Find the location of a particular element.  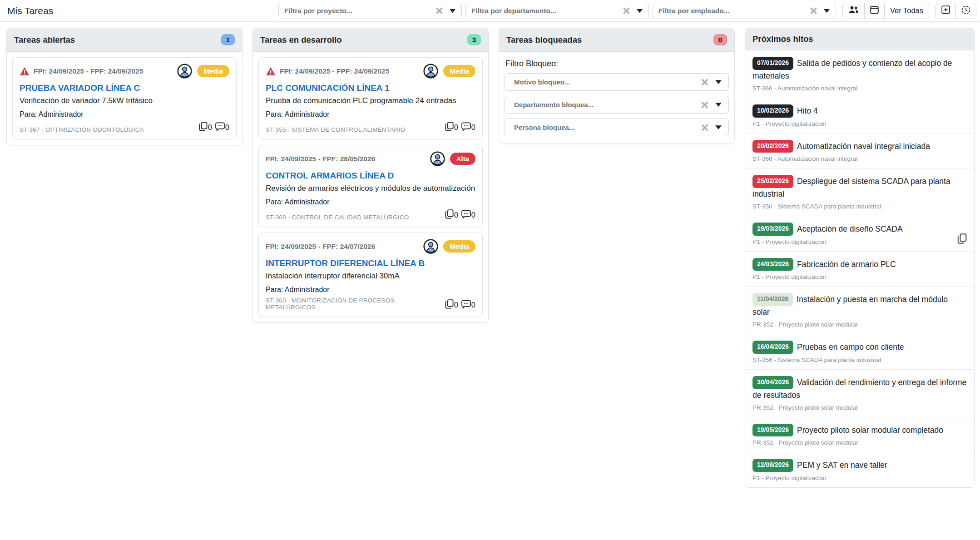

task-dates: FPI: 24/09/2025 - FPF: 24/07/2026 is located at coordinates (321, 247).